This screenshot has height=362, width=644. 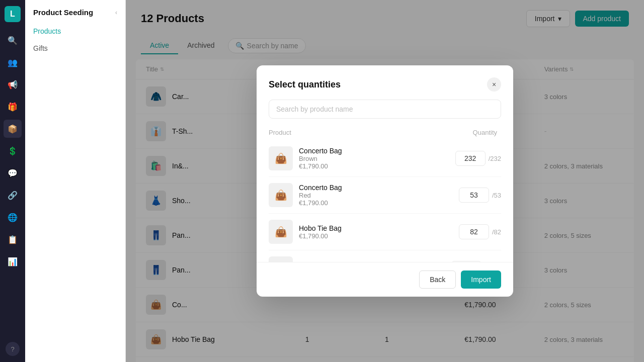 What do you see at coordinates (376, 195) in the screenshot?
I see `modal-product-info: Concerto Bag Red €1,790.00` at bounding box center [376, 195].